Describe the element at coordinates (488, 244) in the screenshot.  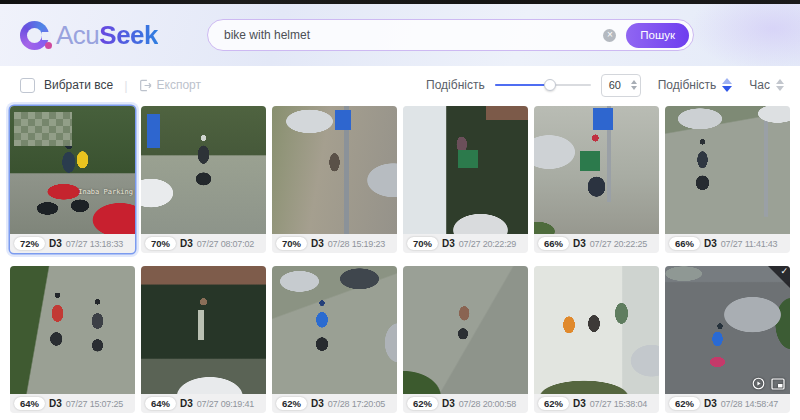
I see `timestamp: 07/27 20:22:29` at that location.